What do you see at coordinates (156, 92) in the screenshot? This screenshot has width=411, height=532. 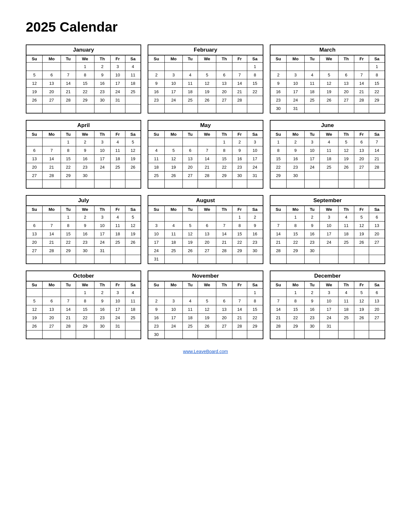 I see `day-cell: 16` at bounding box center [156, 92].